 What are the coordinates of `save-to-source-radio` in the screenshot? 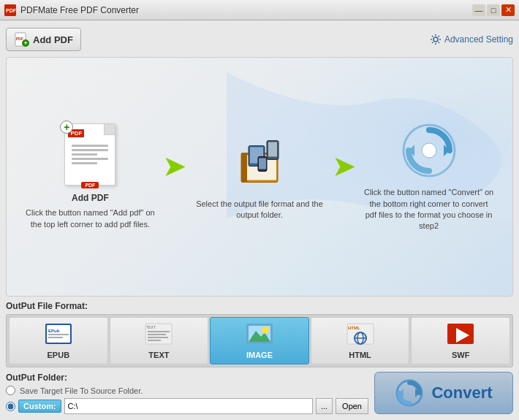 It's located at (10, 390).